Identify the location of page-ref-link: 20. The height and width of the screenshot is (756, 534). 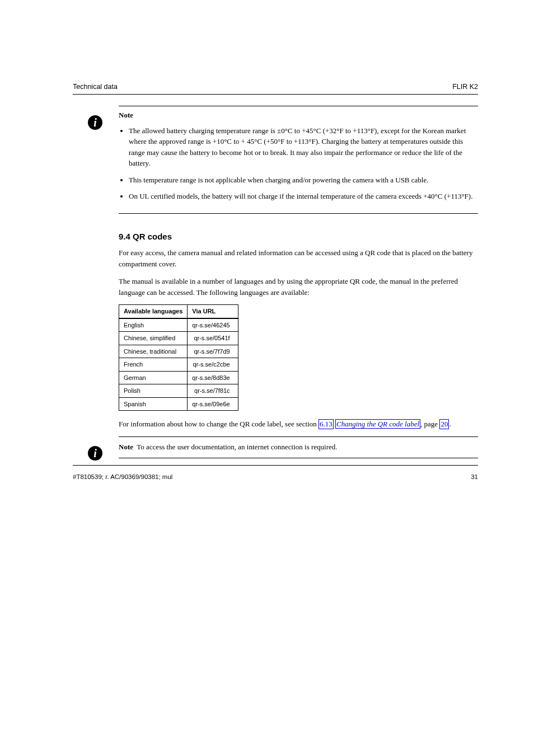
(444, 424).